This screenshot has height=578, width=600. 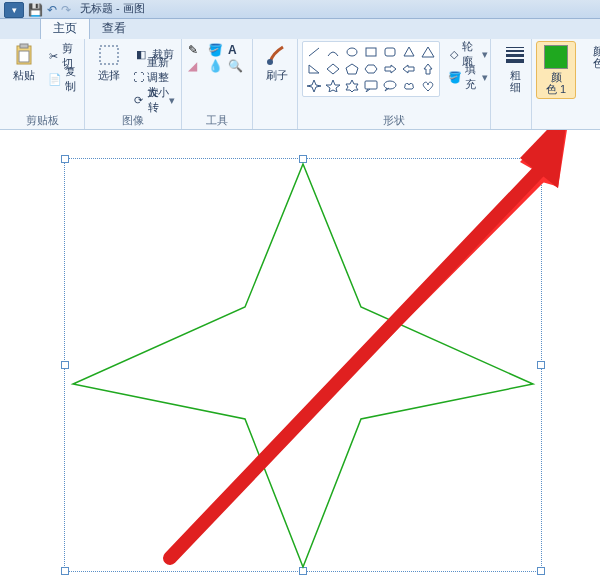 What do you see at coordinates (217, 120) in the screenshot?
I see `group-tools-label: 工具` at bounding box center [217, 120].